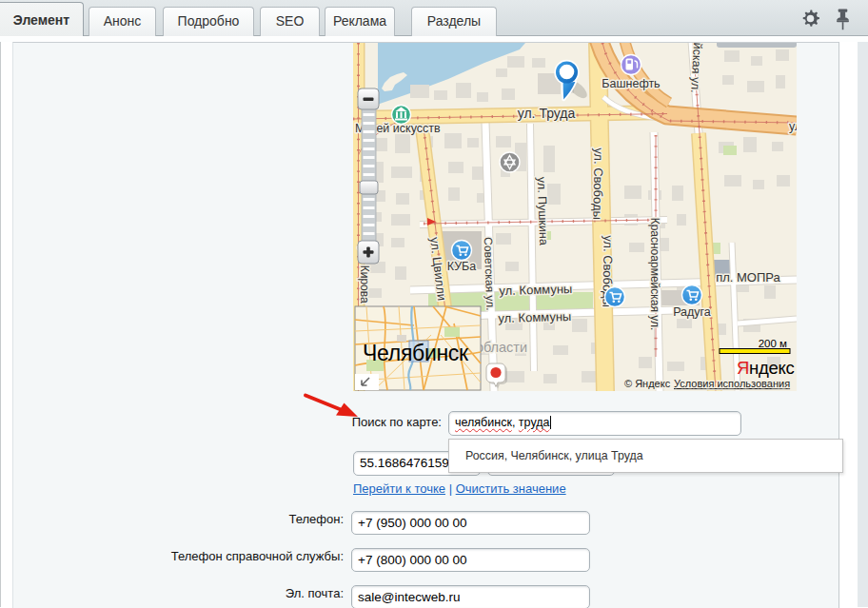 Image resolution: width=868 pixels, height=608 pixels. Describe the element at coordinates (542, 211) in the screenshot. I see `svg-text: ул. Пушкина` at that location.